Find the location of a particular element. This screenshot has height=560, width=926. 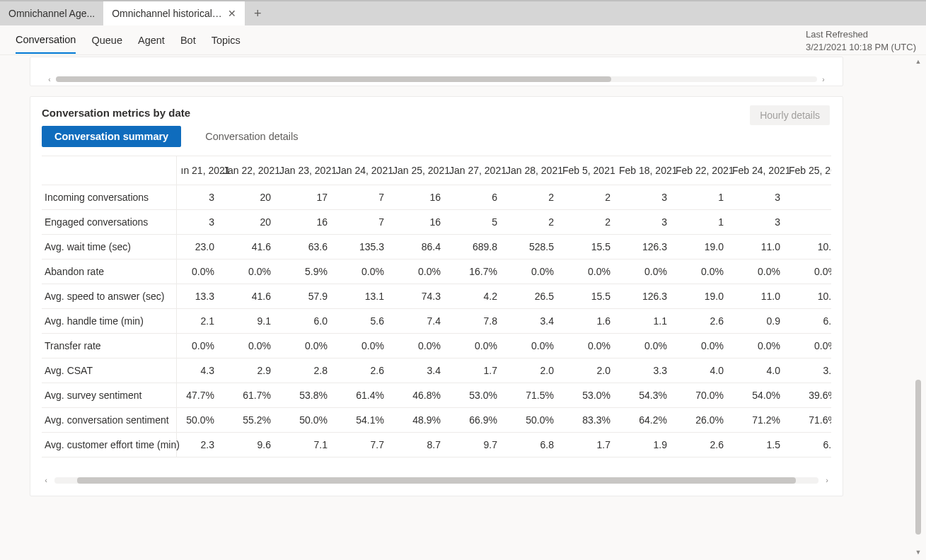

row-label: Avg. handle time (min) is located at coordinates (109, 321).